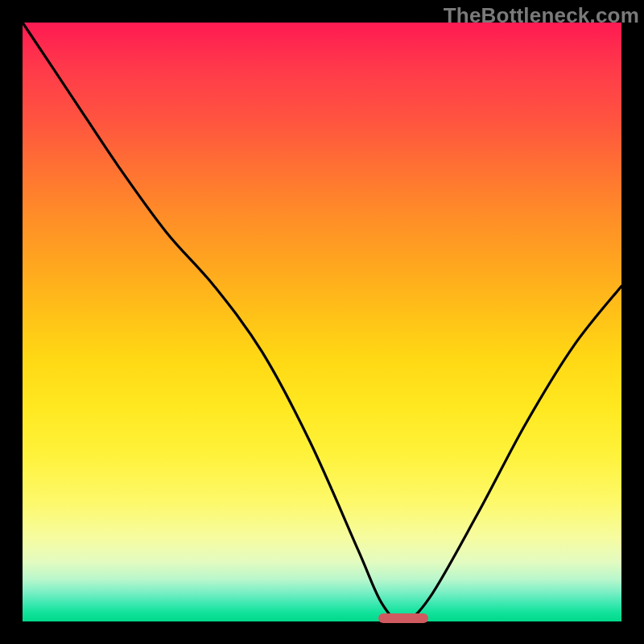  Describe the element at coordinates (541, 16) in the screenshot. I see `watermark-text: TheBottleneck.com` at that location.